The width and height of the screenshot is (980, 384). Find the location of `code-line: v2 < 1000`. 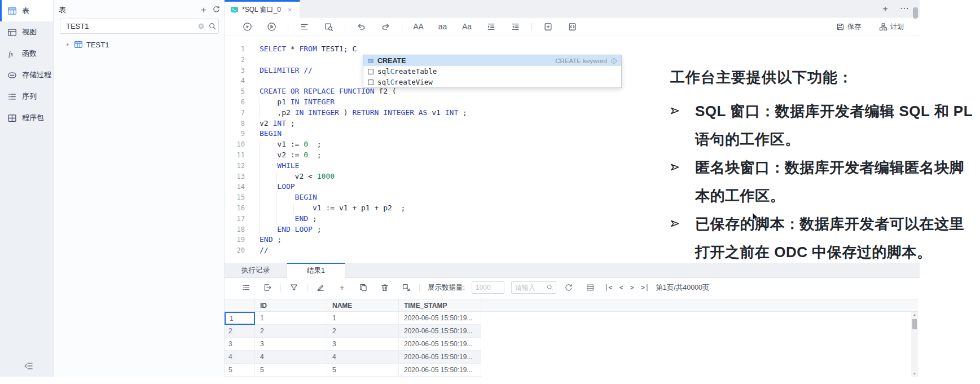

code-line: v2 < 1000 is located at coordinates (363, 177).